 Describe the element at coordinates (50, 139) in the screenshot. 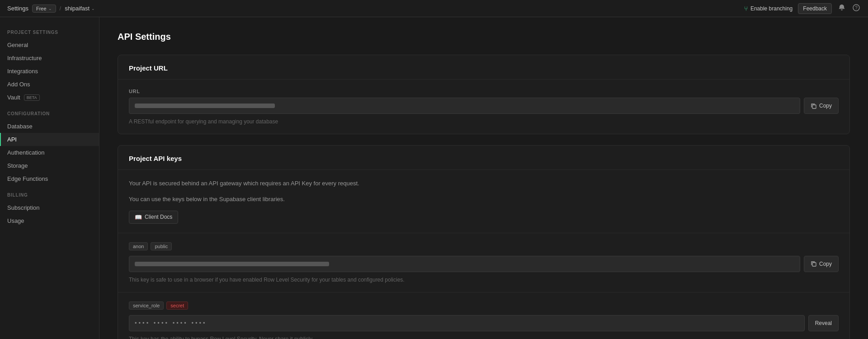

I see `sidebar-item-api: API` at that location.